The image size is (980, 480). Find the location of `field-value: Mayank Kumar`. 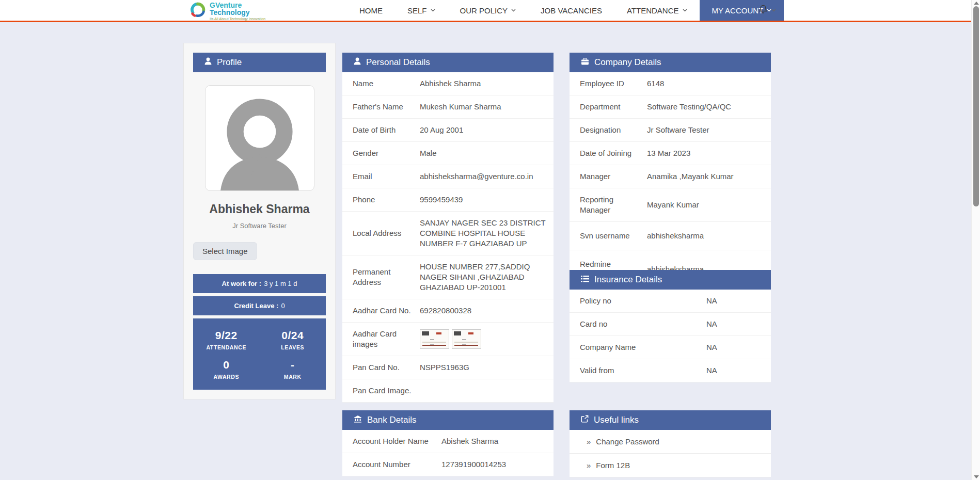

field-value: Mayank Kumar is located at coordinates (709, 205).